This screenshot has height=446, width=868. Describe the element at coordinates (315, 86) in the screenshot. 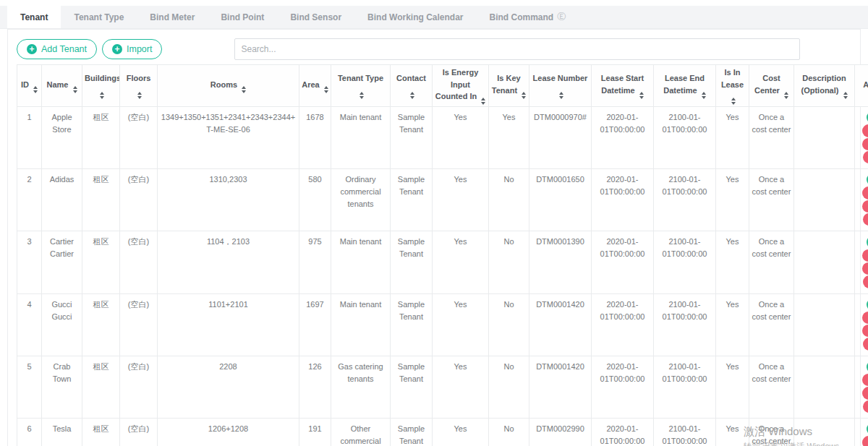

I see `column-header-area: Area` at that location.